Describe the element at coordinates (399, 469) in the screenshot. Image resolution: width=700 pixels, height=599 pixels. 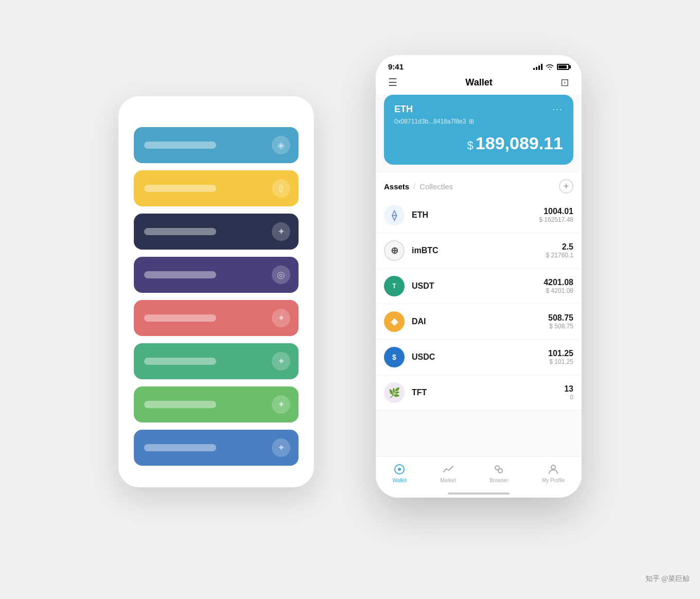
I see `wallet-tab-icon` at that location.